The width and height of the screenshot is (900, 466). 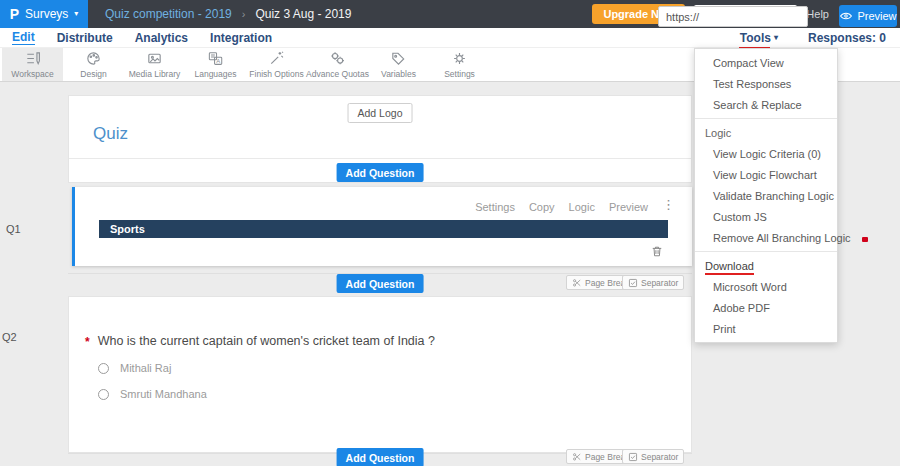 I want to click on required-asterisk: *, so click(x=88, y=342).